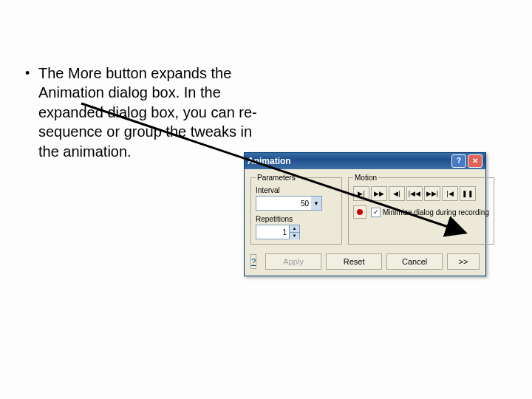 This screenshot has width=532, height=399. What do you see at coordinates (436, 213) in the screenshot?
I see `minimize-checkbox-label: Minimize dialog during recording` at bounding box center [436, 213].